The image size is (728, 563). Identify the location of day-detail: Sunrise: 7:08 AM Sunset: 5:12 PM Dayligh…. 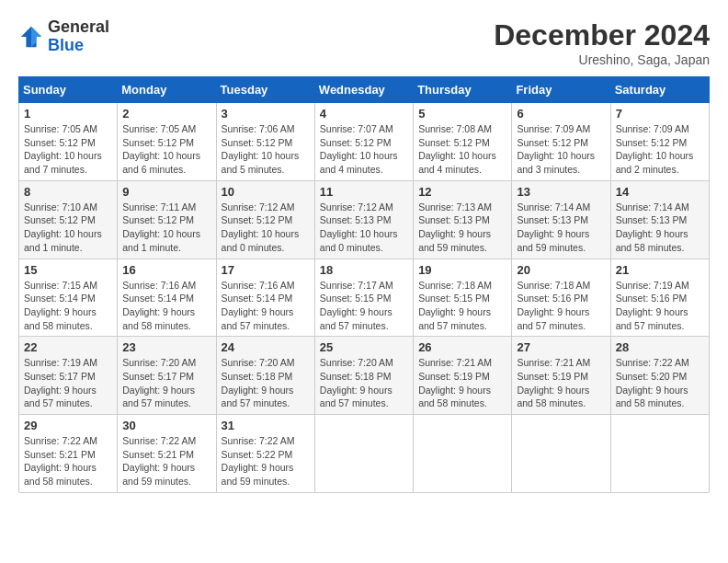
(462, 149).